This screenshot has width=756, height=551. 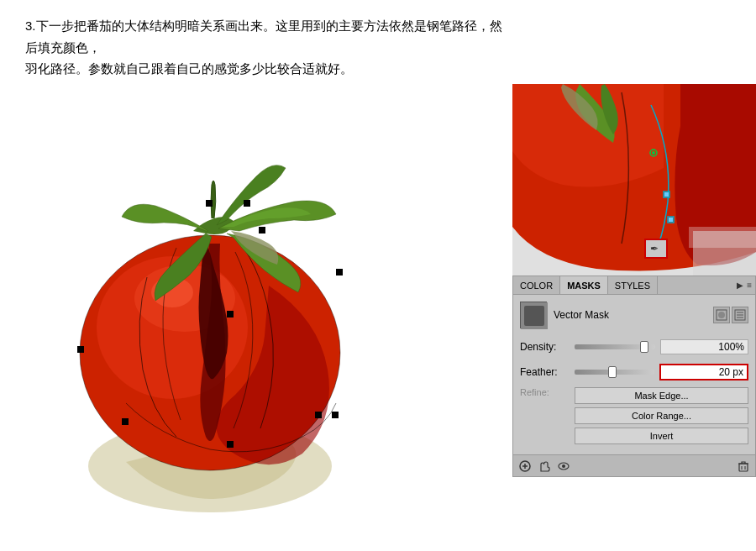 What do you see at coordinates (525, 466) in the screenshot?
I see `toolbar-circle-icon` at bounding box center [525, 466].